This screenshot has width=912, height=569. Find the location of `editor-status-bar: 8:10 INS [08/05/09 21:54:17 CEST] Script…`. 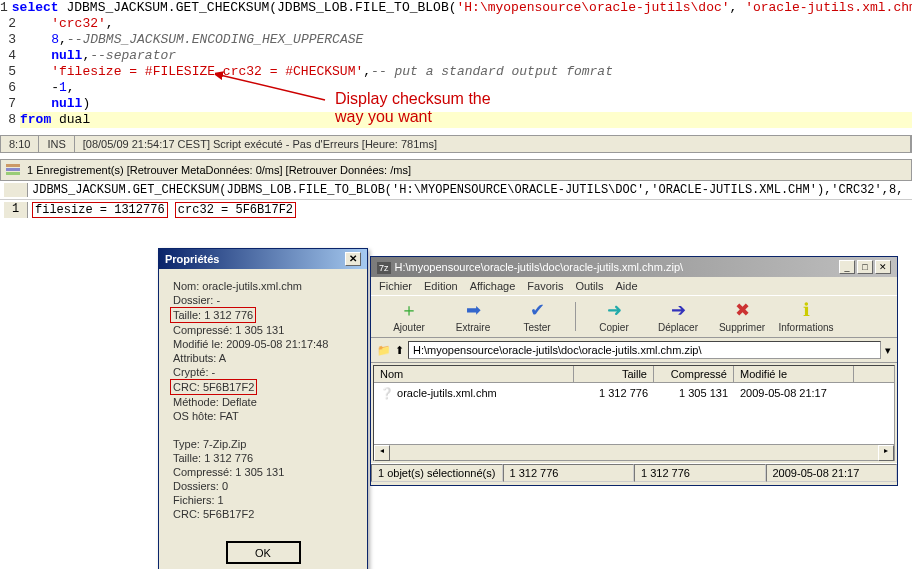

editor-status-bar: 8:10 INS [08/05/09 21:54:17 CEST] Script… is located at coordinates (456, 144).